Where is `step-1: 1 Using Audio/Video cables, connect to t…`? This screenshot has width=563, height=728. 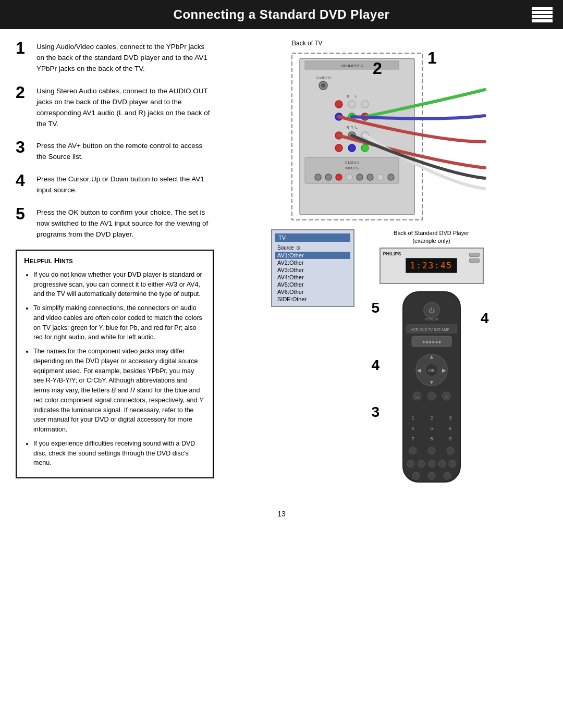 step-1: 1 Using Audio/Video cables, connect to t… is located at coordinates (115, 57).